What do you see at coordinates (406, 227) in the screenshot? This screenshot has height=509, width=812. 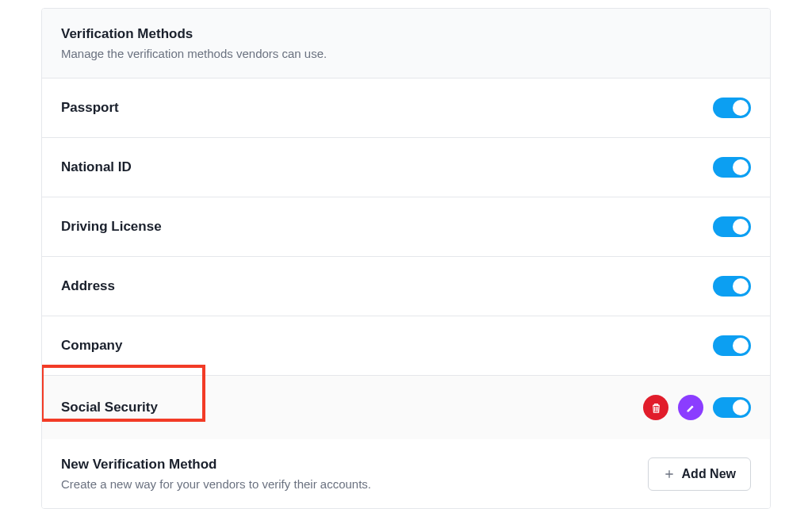 I see `method-row-driving-license: Driving License` at bounding box center [406, 227].